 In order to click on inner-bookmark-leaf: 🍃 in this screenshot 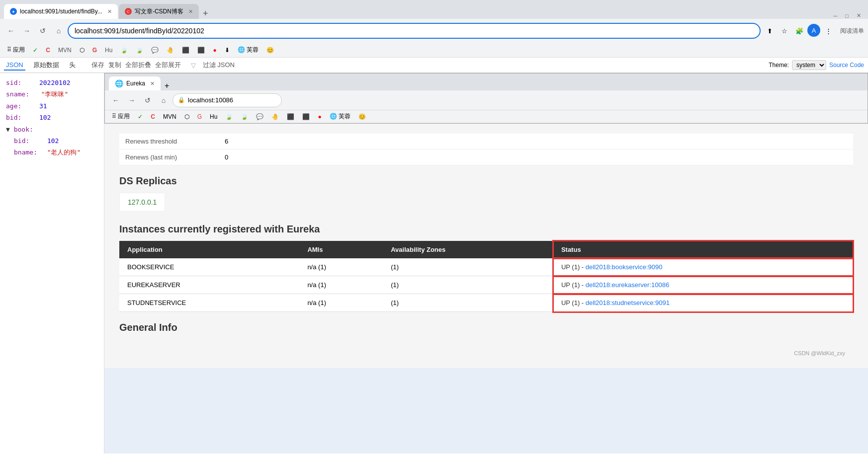, I will do `click(229, 117)`.